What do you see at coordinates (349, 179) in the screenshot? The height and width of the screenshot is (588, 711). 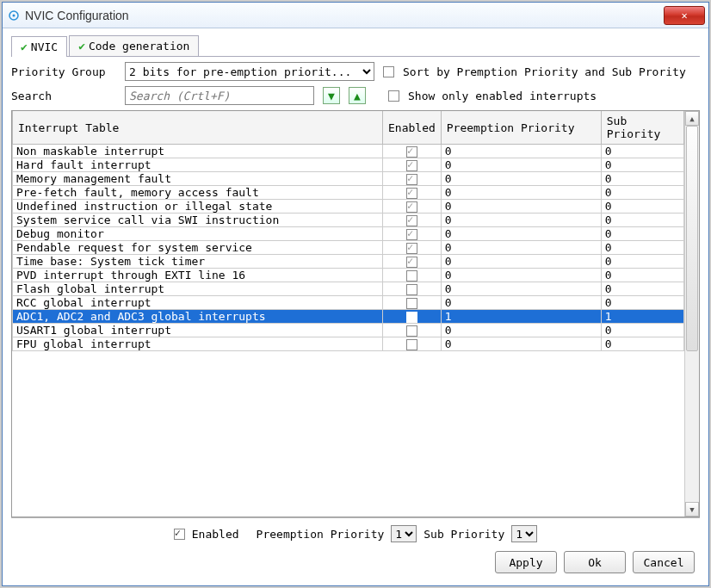 I see `table-row: Memory management fault00` at bounding box center [349, 179].